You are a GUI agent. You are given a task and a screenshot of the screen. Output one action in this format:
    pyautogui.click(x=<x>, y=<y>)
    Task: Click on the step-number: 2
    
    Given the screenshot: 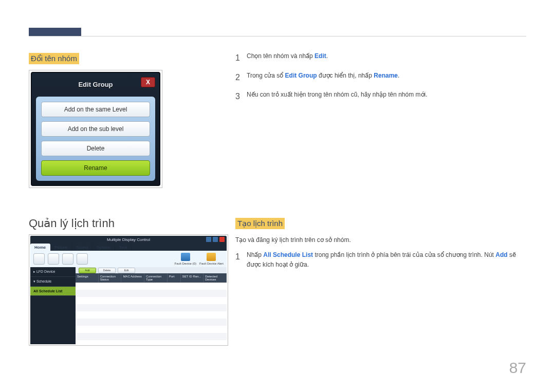 What is the action you would take?
    pyautogui.click(x=241, y=78)
    